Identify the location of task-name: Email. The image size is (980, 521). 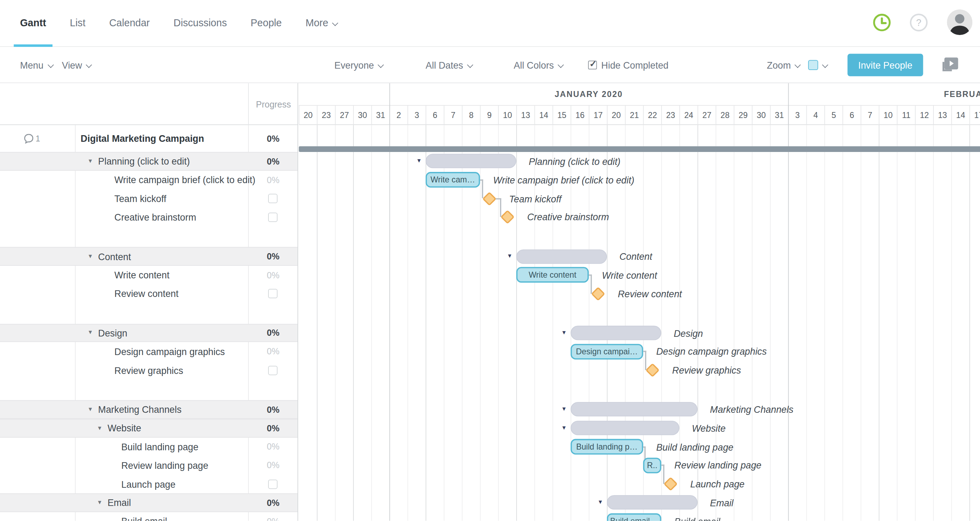
(119, 502).